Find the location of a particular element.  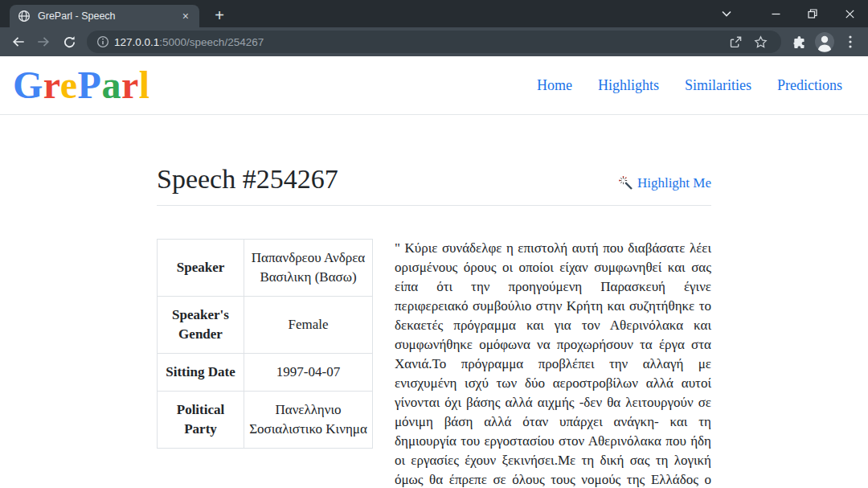

bookmark-star-icon is located at coordinates (760, 42).